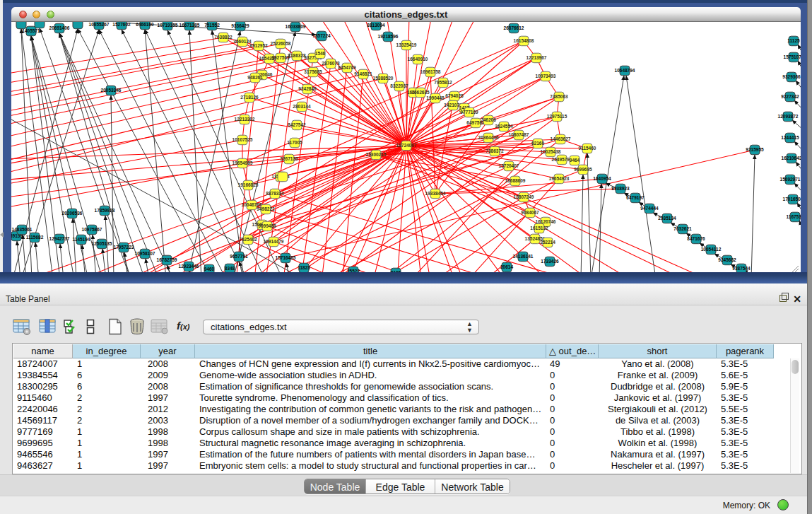  What do you see at coordinates (711, 249) in the screenshot?
I see `svg-text: 10654112` at bounding box center [711, 249].